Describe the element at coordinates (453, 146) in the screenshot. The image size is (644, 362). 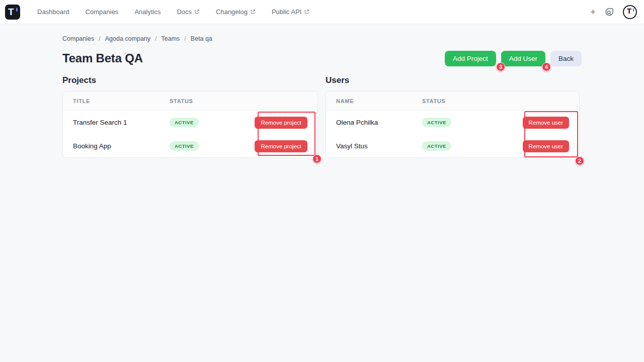
I see `table-row: Vasyl Stus ACTIVE Remove user` at that location.